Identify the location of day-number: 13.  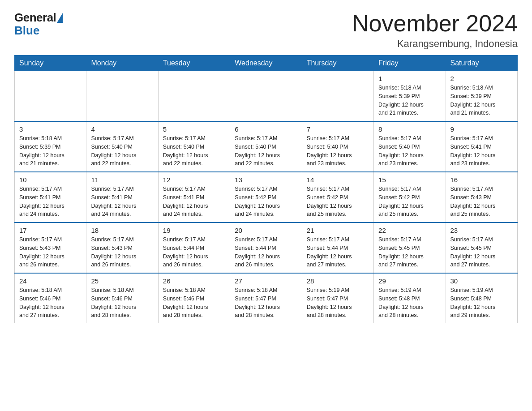
(266, 180).